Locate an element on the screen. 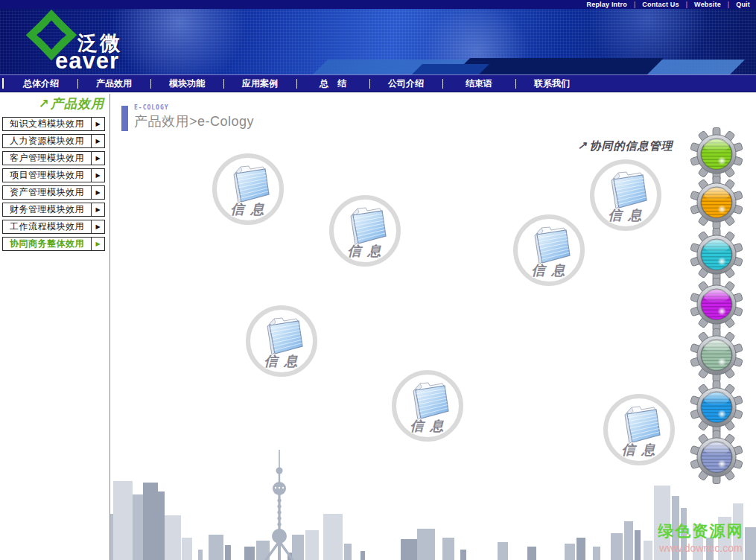 This screenshot has height=560, width=756. sidebar-item: 财务管理模块效用 ▶ is located at coordinates (54, 210).